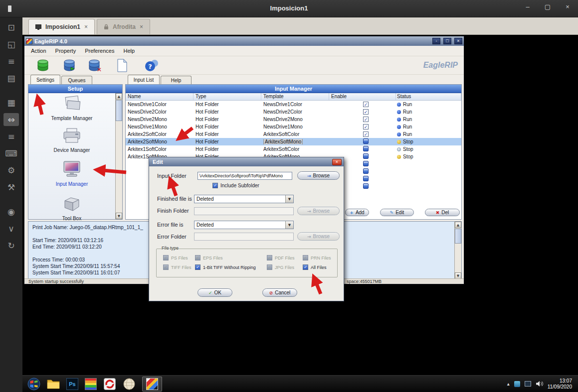 The height and width of the screenshot is (392, 578). I want to click on tab-input-list: Input List, so click(144, 80).